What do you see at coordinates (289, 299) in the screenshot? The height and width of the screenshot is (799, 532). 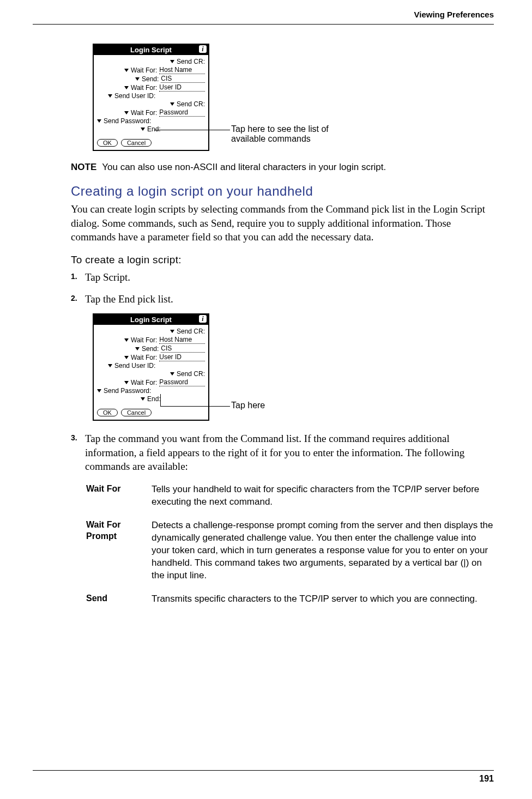 I see `step-text: Tap the End pick list.` at bounding box center [289, 299].